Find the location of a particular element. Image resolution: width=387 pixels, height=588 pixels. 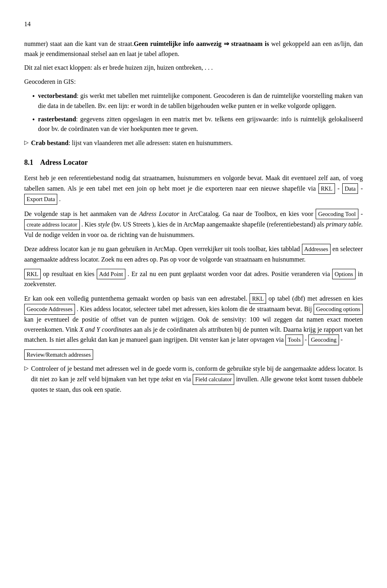

box-export-data: Export Data is located at coordinates (41, 199).